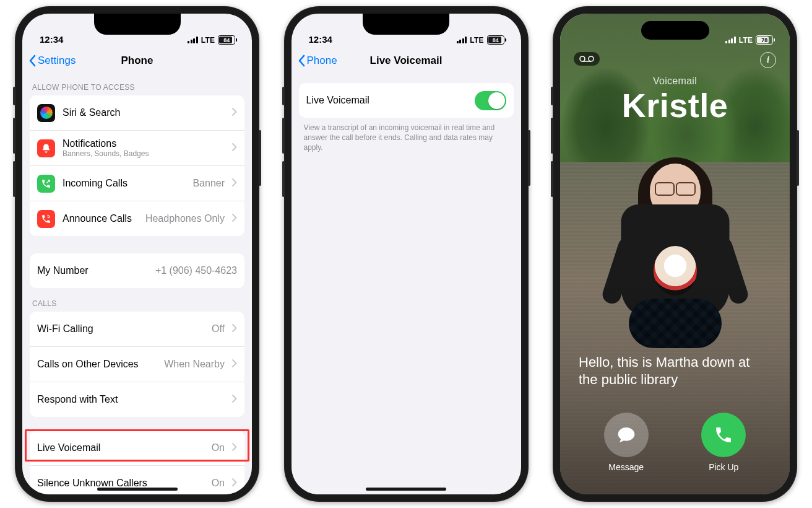 The width and height of the screenshot is (812, 508). What do you see at coordinates (137, 448) in the screenshot?
I see `row-live-voicemail: Live Voicemail On` at bounding box center [137, 448].